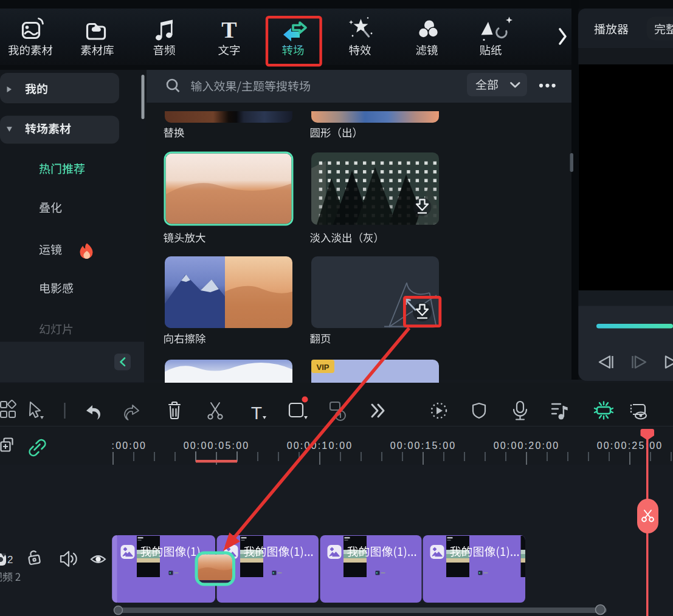  Describe the element at coordinates (423, 446) in the screenshot. I see `svg-text: 00:00:15:00` at that location.